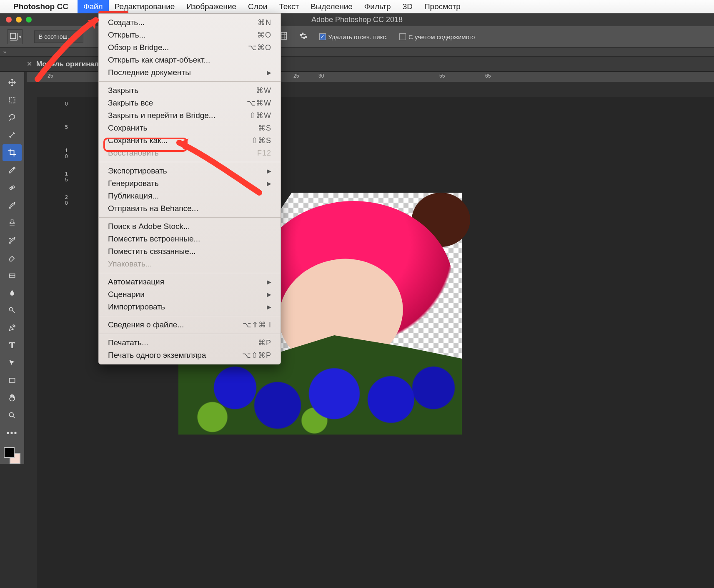 The width and height of the screenshot is (714, 588). I want to click on tool-type: T, so click(12, 345).